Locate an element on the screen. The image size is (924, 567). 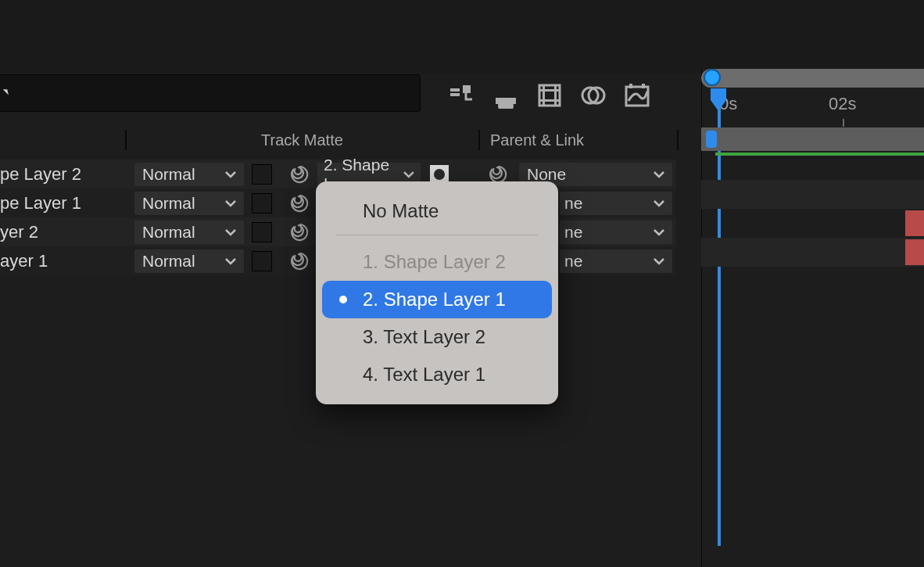
work-area-start-knob is located at coordinates (712, 77).